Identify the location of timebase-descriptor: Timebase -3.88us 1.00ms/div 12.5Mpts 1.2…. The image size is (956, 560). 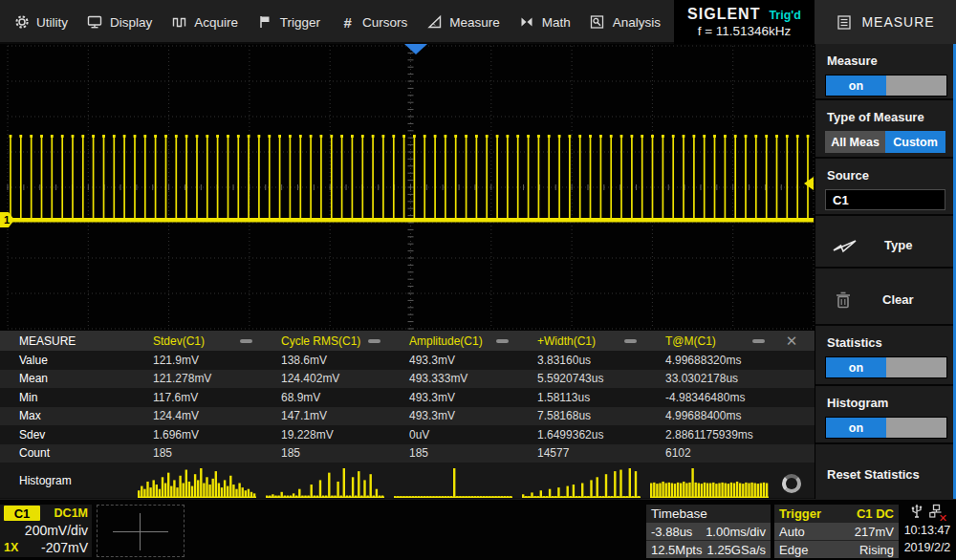
(708, 531).